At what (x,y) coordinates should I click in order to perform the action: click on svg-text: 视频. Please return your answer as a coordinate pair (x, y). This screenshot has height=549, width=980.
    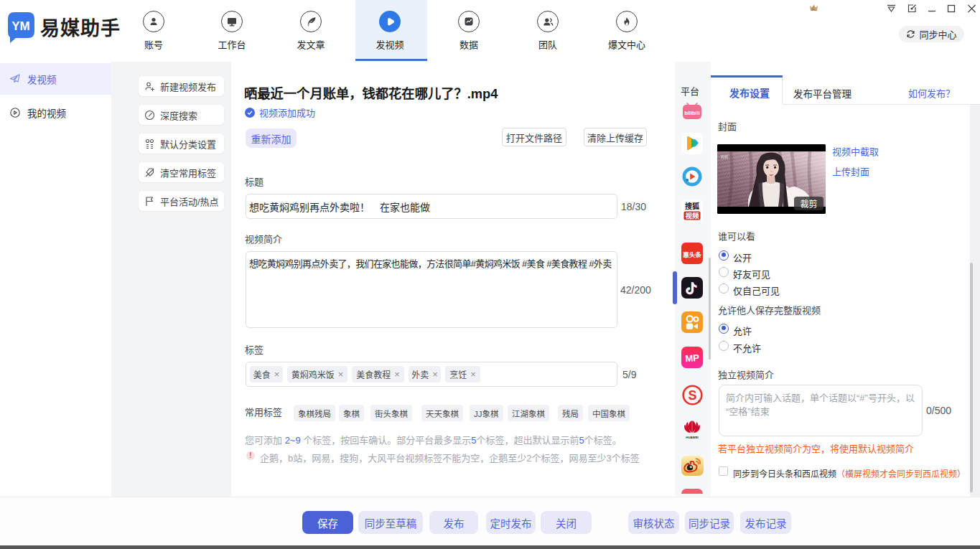
    Looking at the image, I should click on (692, 215).